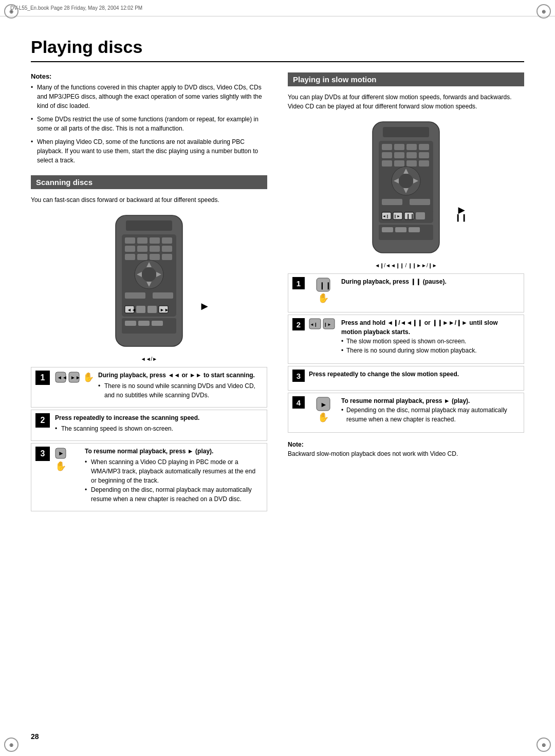 The image size is (555, 756). Describe the element at coordinates (159, 423) in the screenshot. I see `scan-step-2-content: Press repeatedly to increase the scannin…` at that location.